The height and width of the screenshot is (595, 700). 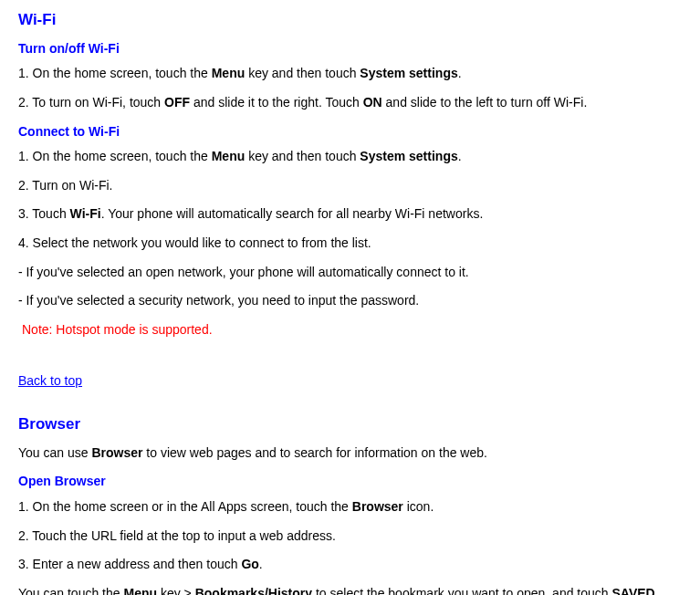 What do you see at coordinates (350, 186) in the screenshot?
I see `wifi-connect-step2: 2. Turn on Wi-Fi.` at bounding box center [350, 186].